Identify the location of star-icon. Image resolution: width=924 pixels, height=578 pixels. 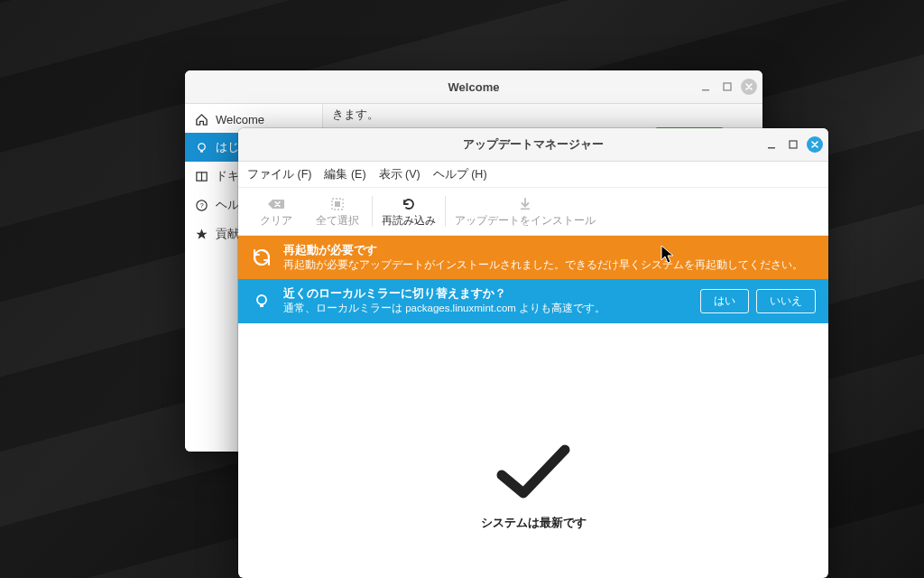
(201, 234).